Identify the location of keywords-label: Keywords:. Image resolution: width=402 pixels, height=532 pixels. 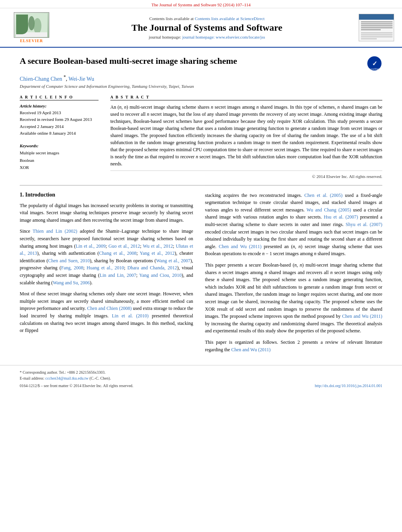
(59, 146).